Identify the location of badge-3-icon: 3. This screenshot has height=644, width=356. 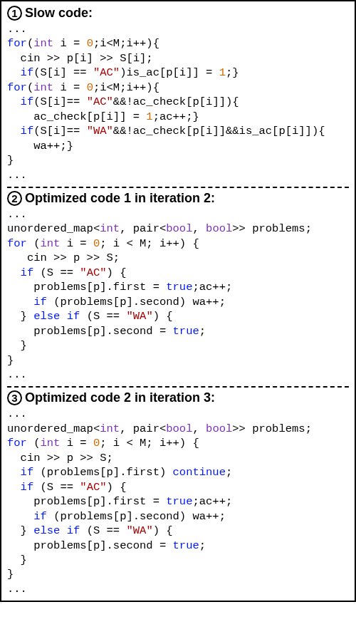
(14, 398).